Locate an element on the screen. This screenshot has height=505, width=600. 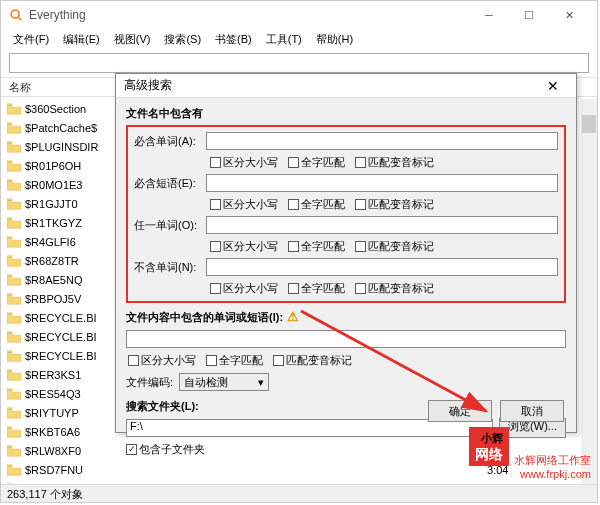
input-all-words is located at coordinates (382, 141).